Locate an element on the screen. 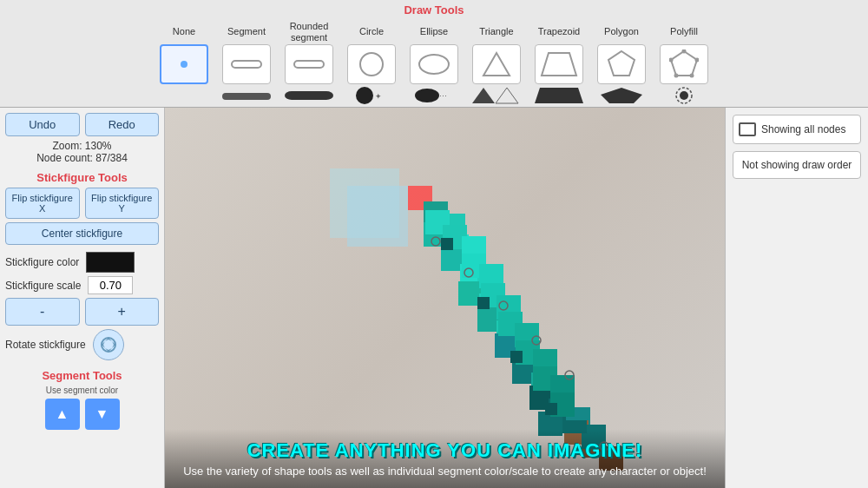  tool-circle-label: Circle is located at coordinates (372, 32).